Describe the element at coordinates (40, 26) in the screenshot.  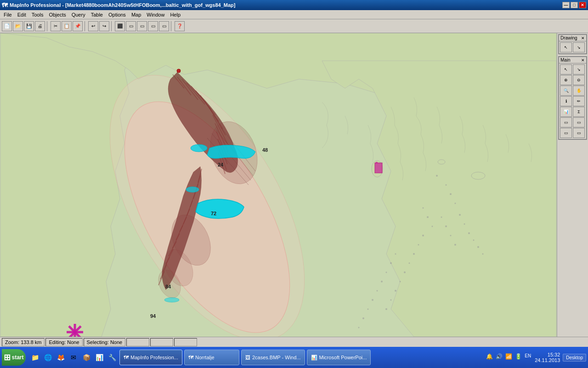
I see `print-btn: 🖨` at that location.